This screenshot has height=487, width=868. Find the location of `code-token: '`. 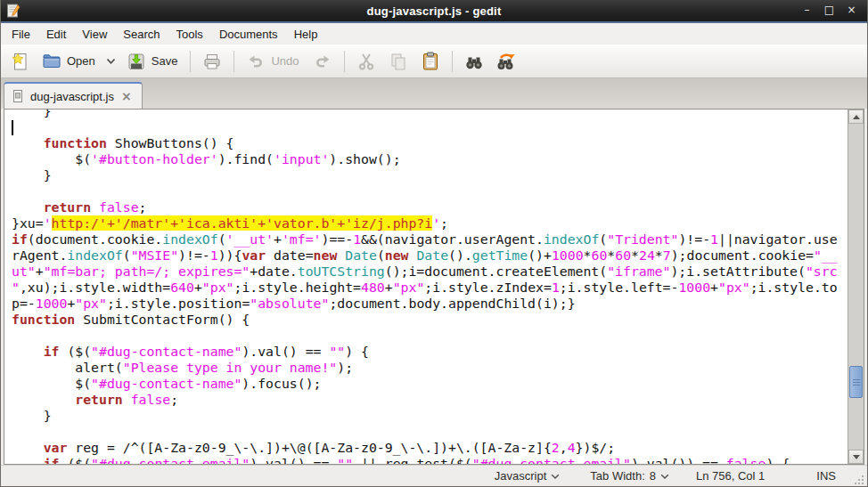

code-token: ' is located at coordinates (437, 223).